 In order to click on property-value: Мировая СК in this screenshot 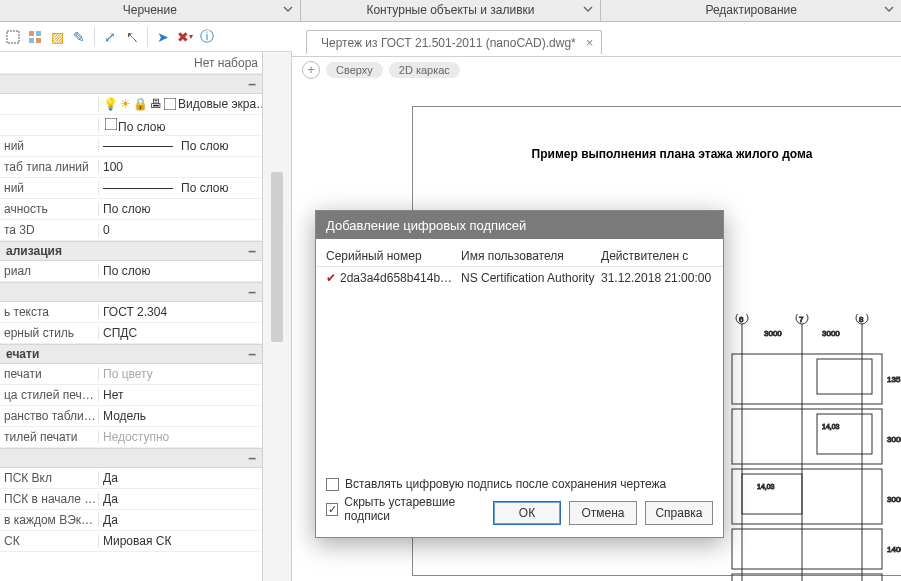, I will do `click(180, 541)`.